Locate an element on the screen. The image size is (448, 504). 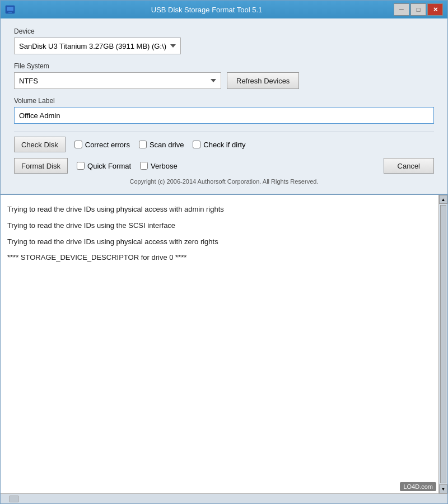
format-disk-row: Format Disk Quick Format Verbose Cancel is located at coordinates (224, 166).